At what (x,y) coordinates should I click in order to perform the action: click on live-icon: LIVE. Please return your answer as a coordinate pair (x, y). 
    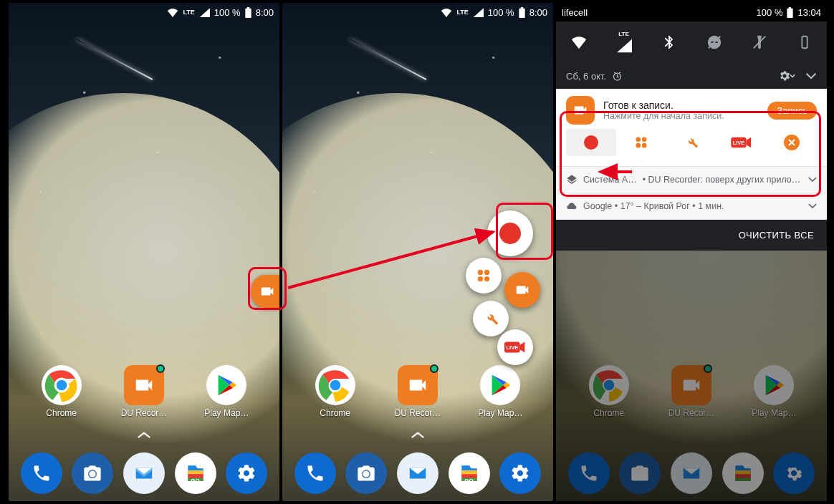
    Looking at the image, I should click on (515, 347).